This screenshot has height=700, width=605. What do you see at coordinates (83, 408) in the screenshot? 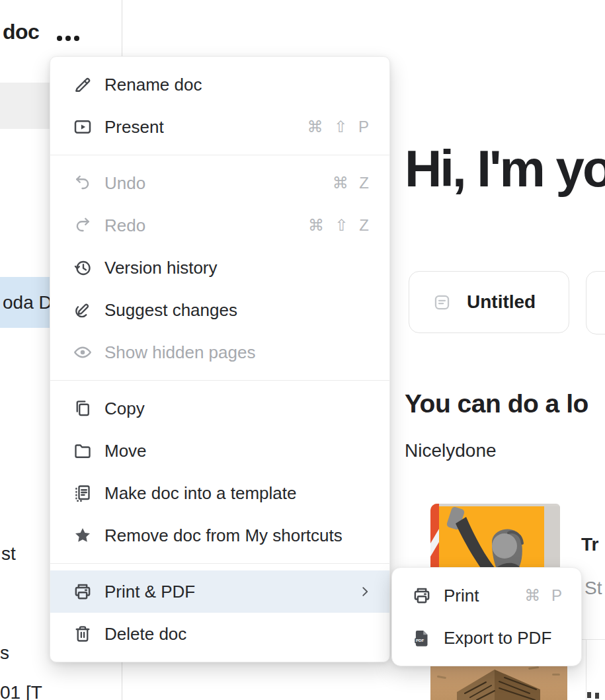
I see `copy-icon` at bounding box center [83, 408].